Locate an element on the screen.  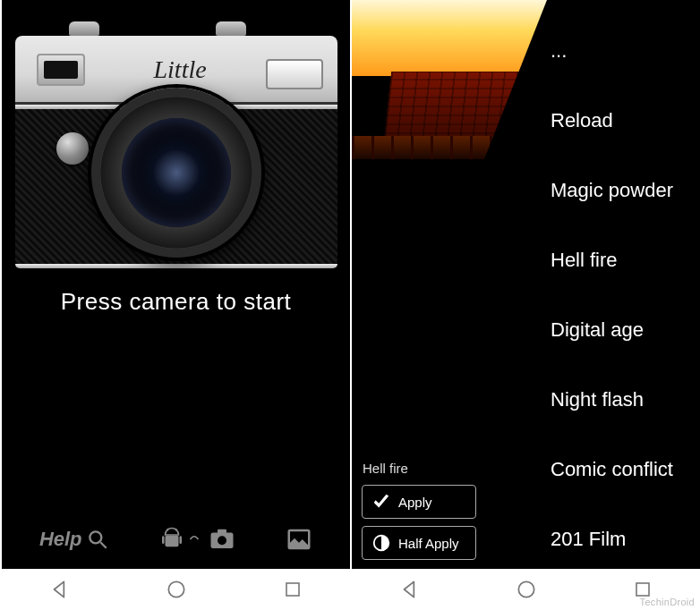
search-icon is located at coordinates (98, 539).